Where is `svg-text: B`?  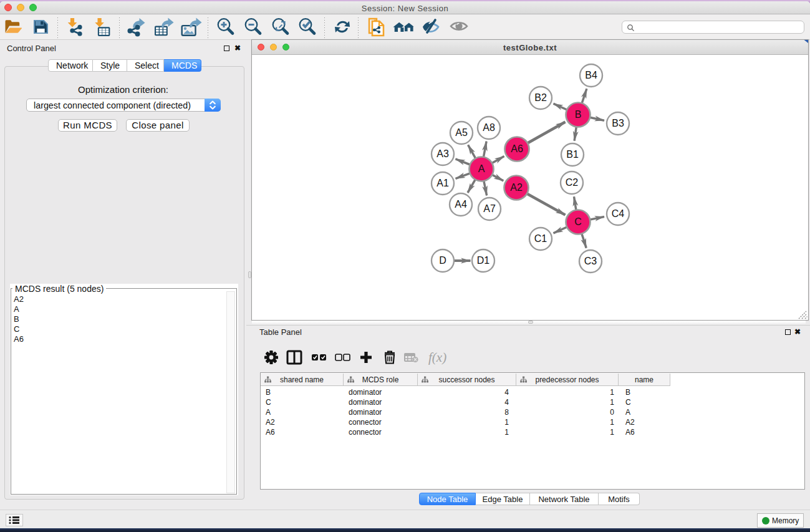
svg-text: B is located at coordinates (579, 115).